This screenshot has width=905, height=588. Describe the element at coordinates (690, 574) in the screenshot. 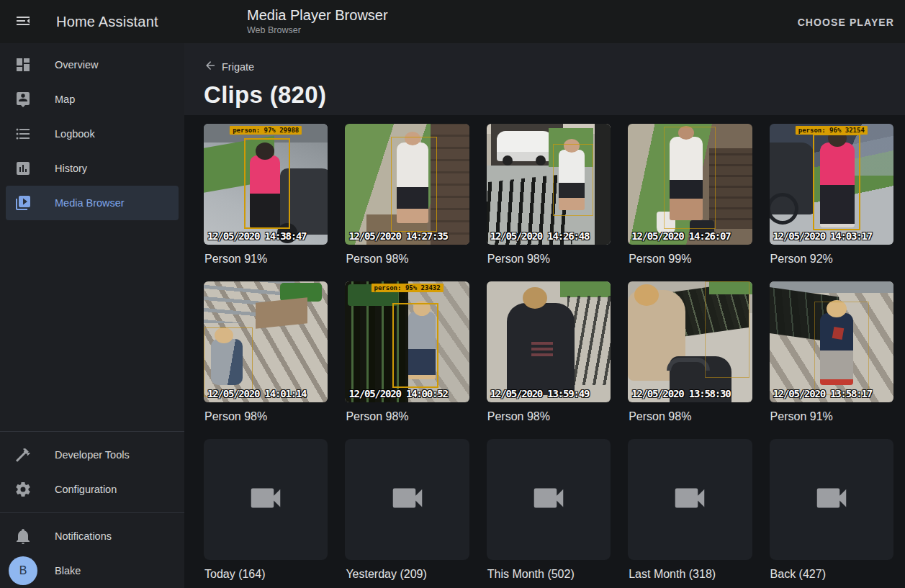

I see `folder-label: Last Month (318)` at that location.